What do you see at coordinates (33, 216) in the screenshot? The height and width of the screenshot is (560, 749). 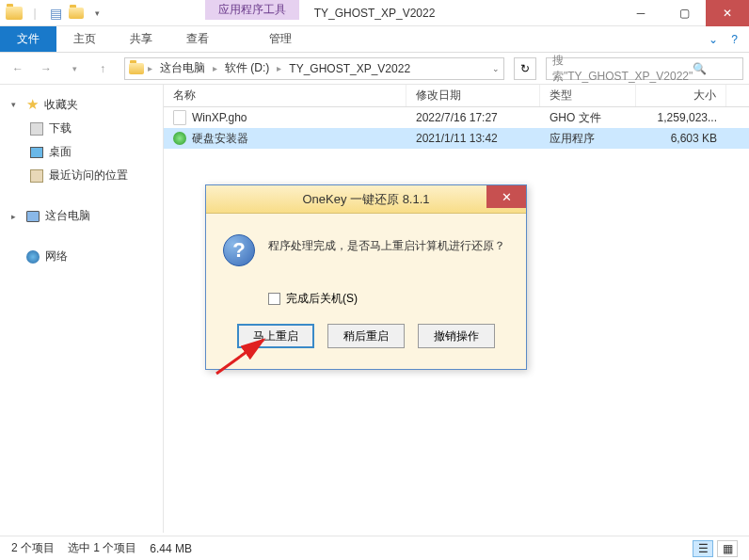 I see `computer-icon` at bounding box center [33, 216].